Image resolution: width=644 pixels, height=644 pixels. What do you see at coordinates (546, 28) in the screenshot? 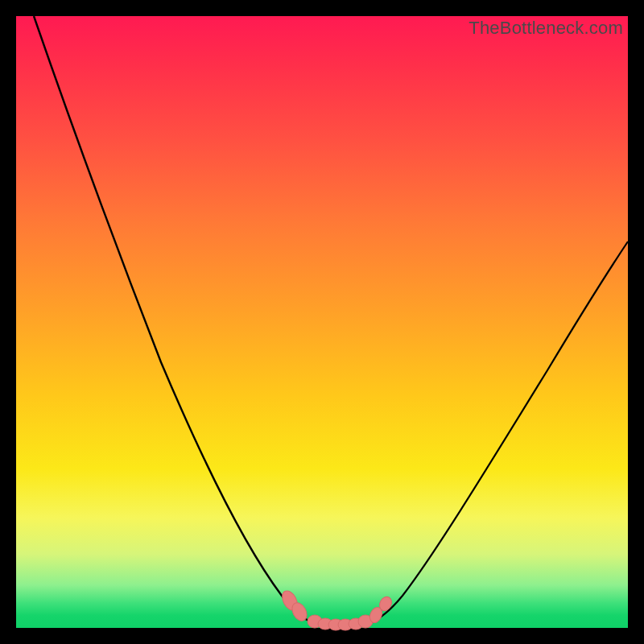
I see `watermark-text: TheBottleneck.com` at bounding box center [546, 28].